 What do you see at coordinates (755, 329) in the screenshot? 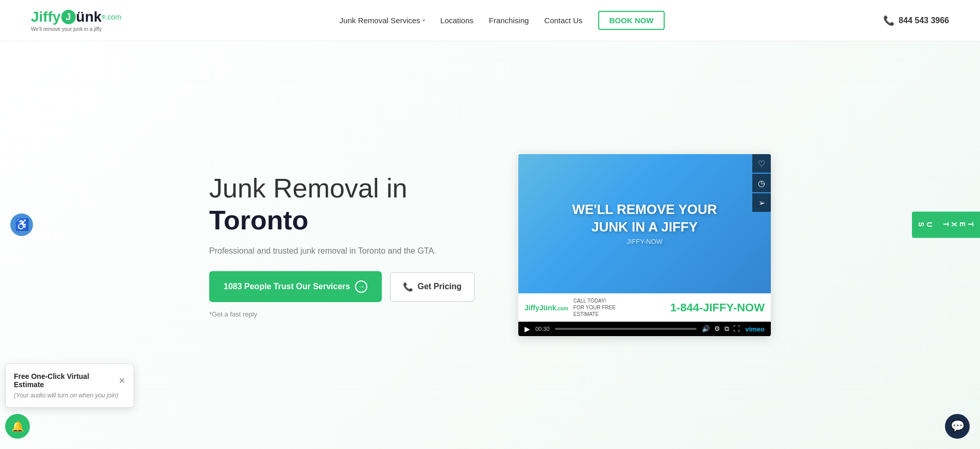
I see `vimeo-logo: vimeo` at bounding box center [755, 329].